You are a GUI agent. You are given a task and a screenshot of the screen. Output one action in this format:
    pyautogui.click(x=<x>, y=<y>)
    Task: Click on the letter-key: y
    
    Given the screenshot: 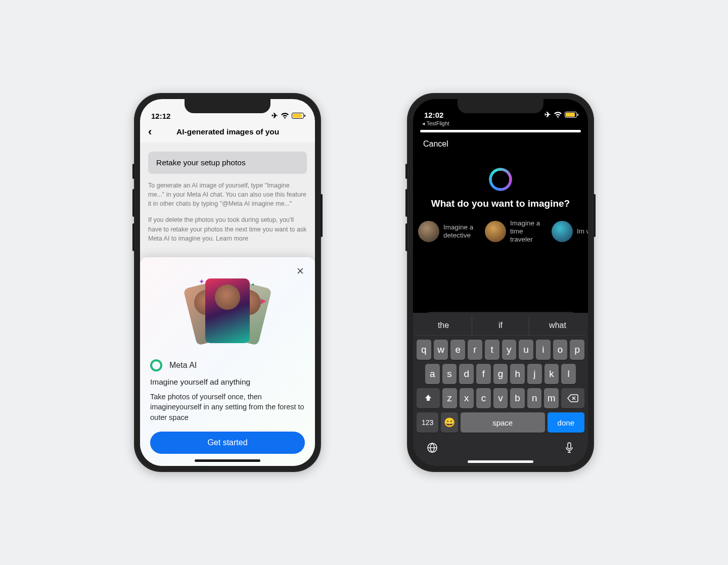 What is the action you would take?
    pyautogui.click(x=510, y=350)
    